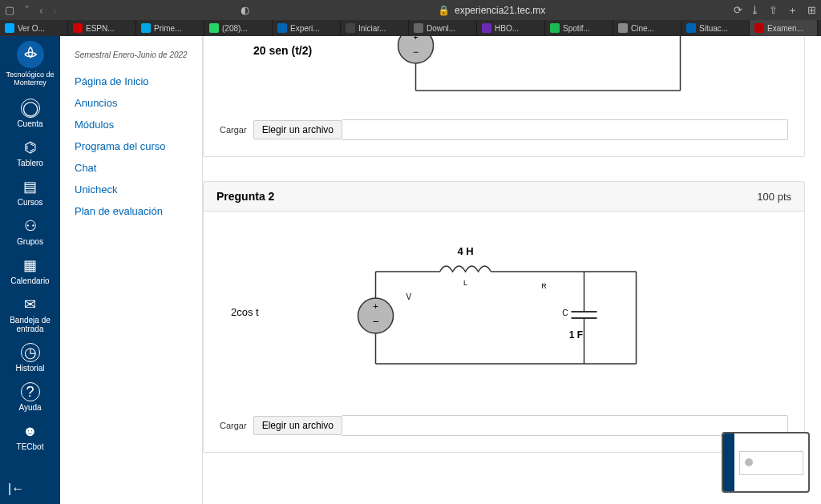 This screenshot has height=504, width=821. Describe the element at coordinates (576, 335) in the screenshot. I see `svg-text: 1 F` at that location.